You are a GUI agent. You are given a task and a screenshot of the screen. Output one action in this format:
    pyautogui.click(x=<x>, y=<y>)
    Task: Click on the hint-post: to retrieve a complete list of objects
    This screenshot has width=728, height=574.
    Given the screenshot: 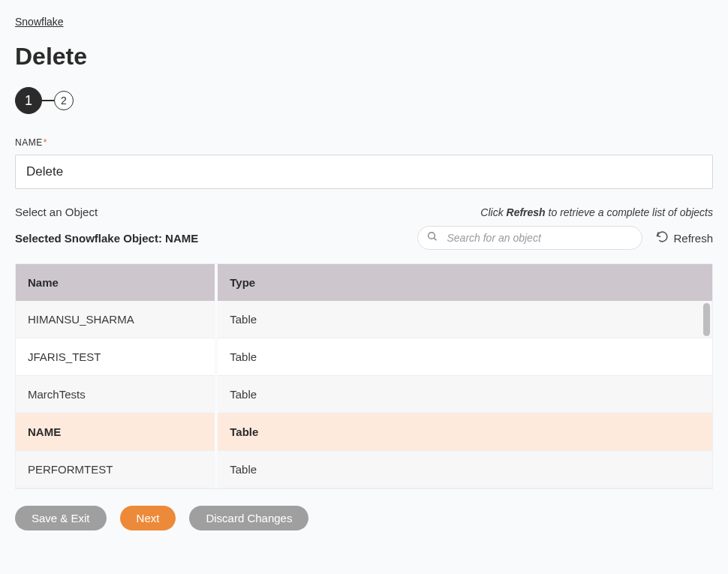 What is the action you would take?
    pyautogui.click(x=629, y=212)
    